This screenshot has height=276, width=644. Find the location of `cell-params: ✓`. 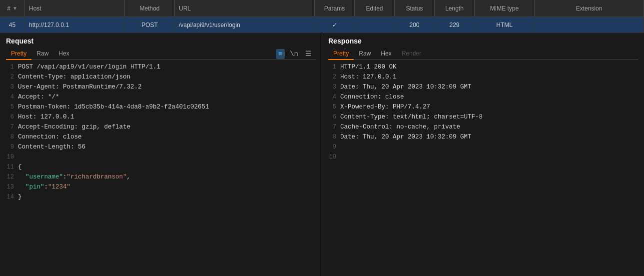

cell-params: ✓ is located at coordinates (335, 25).